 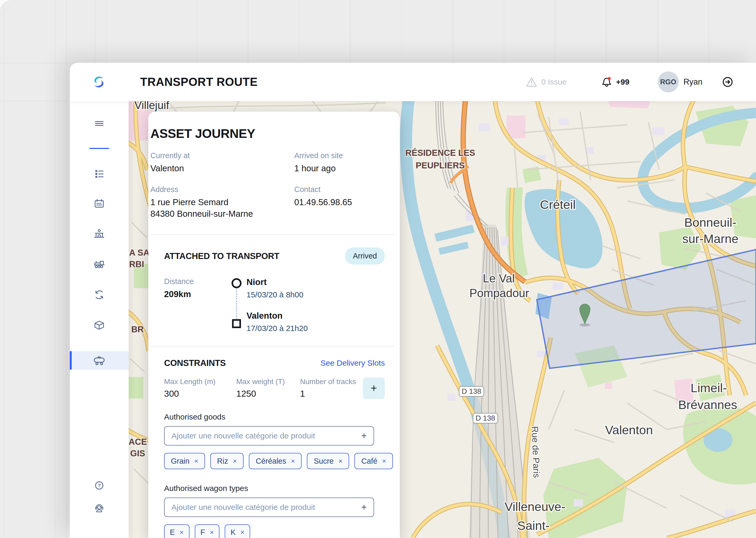 I want to click on list-icon, so click(x=99, y=174).